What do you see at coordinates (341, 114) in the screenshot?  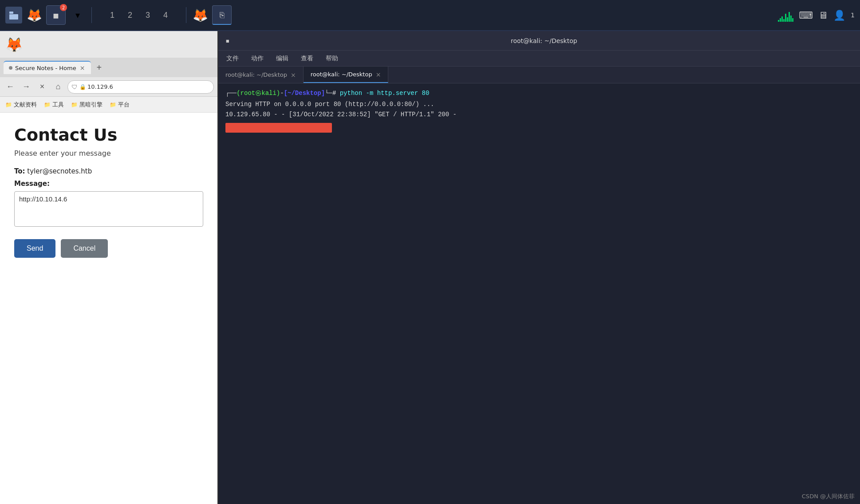 I see `terminal-output-2: 10.129.65.80 - - [31/Oct/2022 22:38:52] …` at bounding box center [341, 114].